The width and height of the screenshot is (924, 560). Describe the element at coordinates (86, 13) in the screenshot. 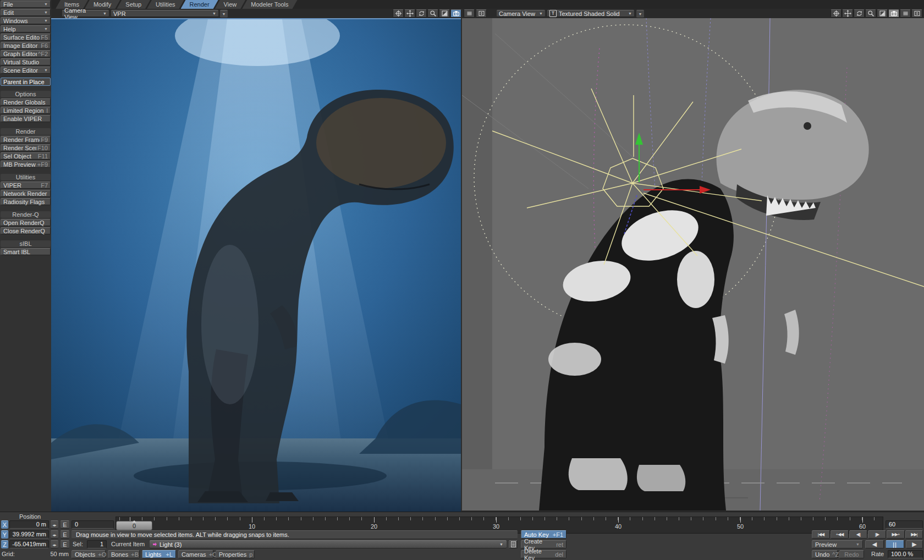

I see `left-view-mode-dropdown: Camera View ▼` at that location.